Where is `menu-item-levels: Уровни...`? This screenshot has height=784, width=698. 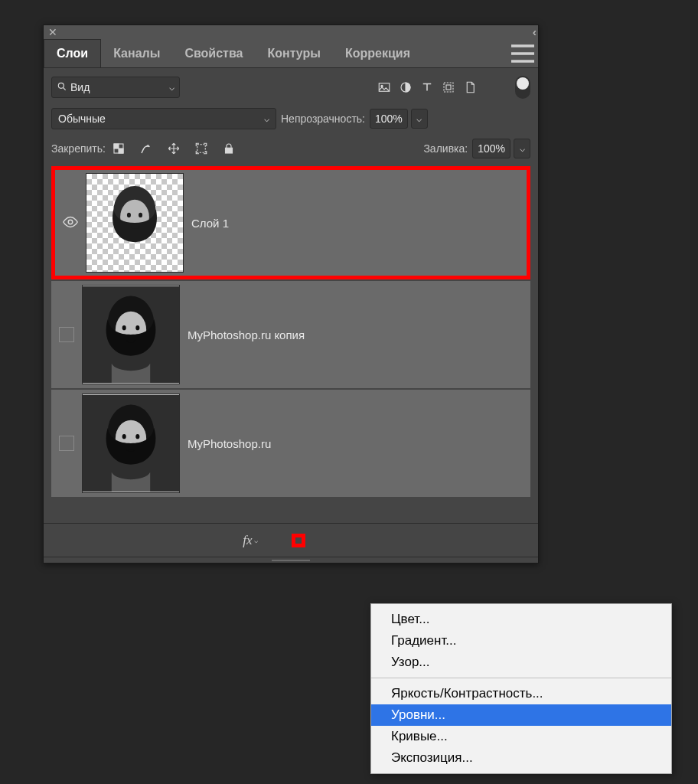 menu-item-levels: Уровни... is located at coordinates (521, 715).